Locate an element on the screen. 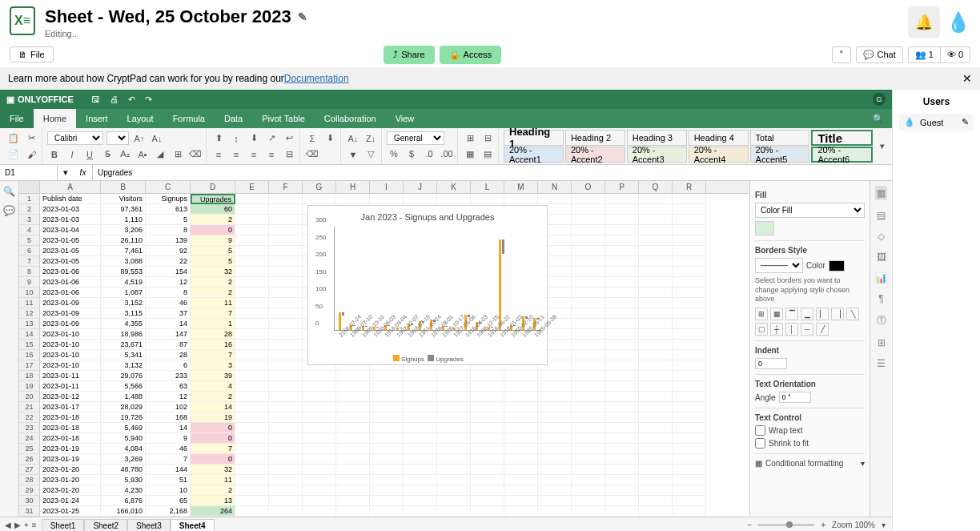 The height and width of the screenshot is (531, 980). angle-input is located at coordinates (795, 397).